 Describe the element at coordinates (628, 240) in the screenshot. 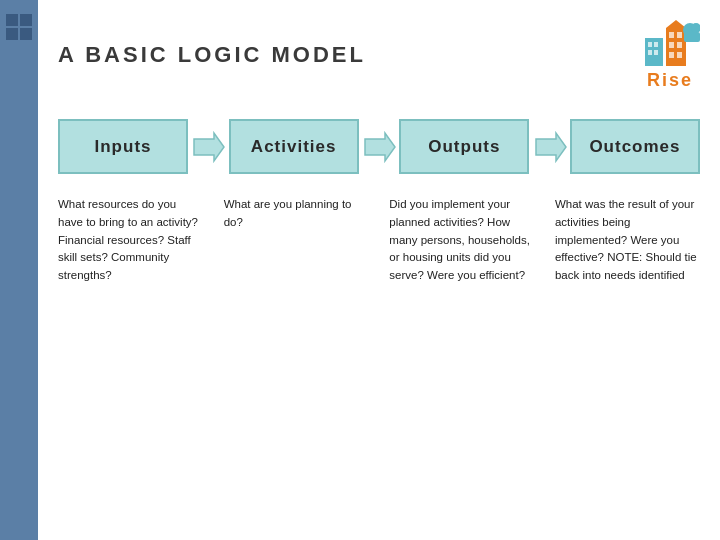

I see `desc-outcomes: What was the result of your activities b…` at that location.